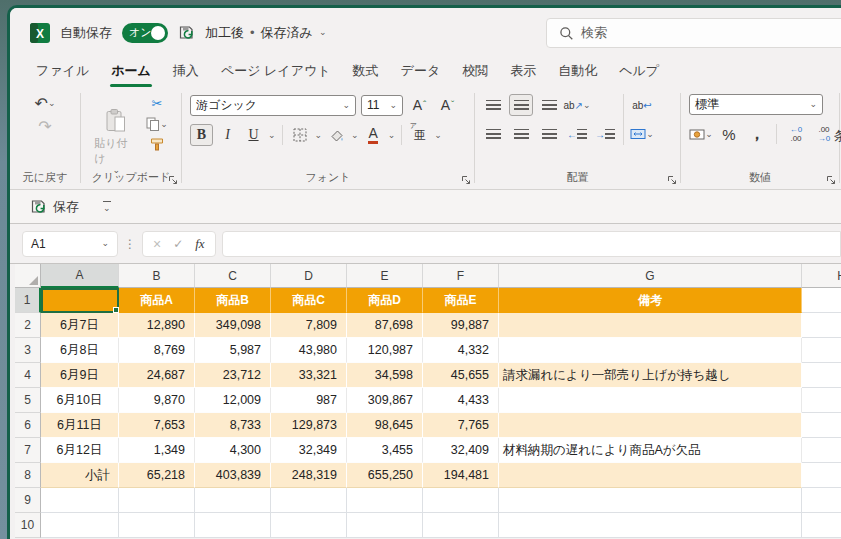 This screenshot has width=841, height=539. I want to click on cell-D8: 248,319, so click(309, 476).